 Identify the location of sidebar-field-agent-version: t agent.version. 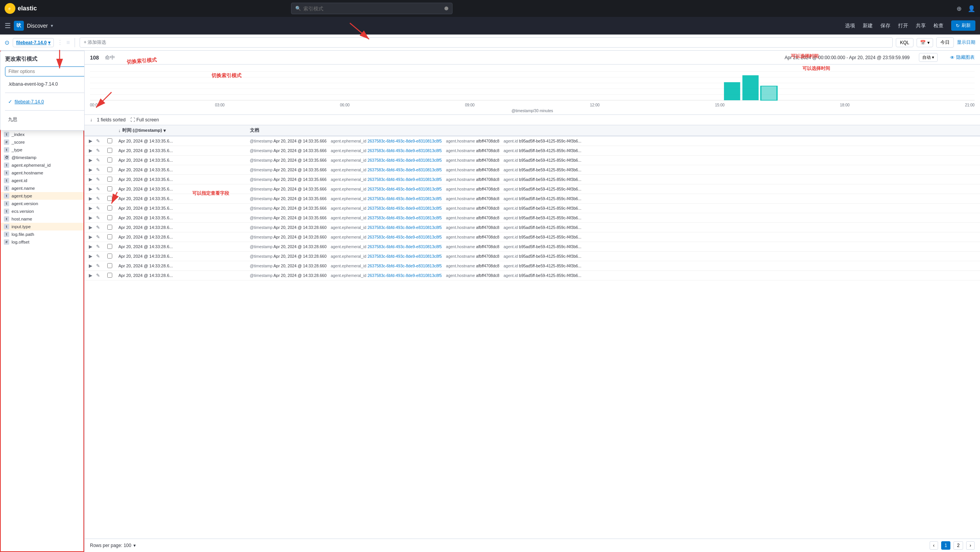
(42, 204).